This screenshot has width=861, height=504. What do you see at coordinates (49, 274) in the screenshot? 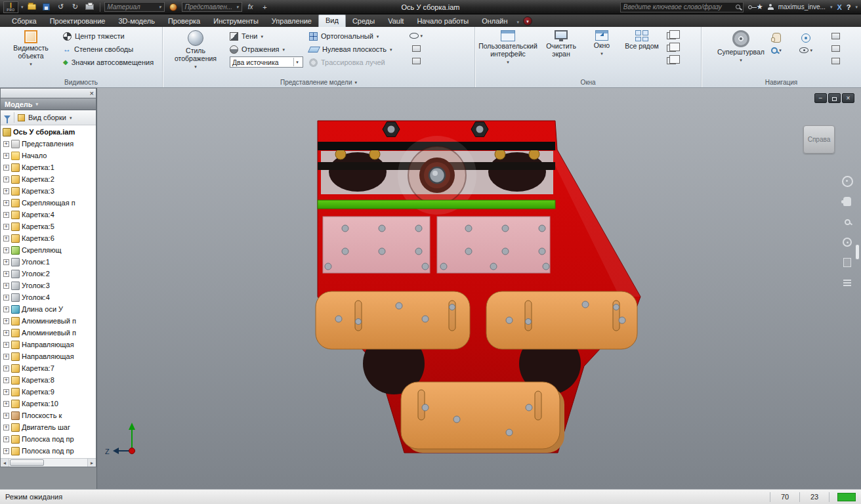
I see `tree-item: +Уголок:2` at bounding box center [49, 274].